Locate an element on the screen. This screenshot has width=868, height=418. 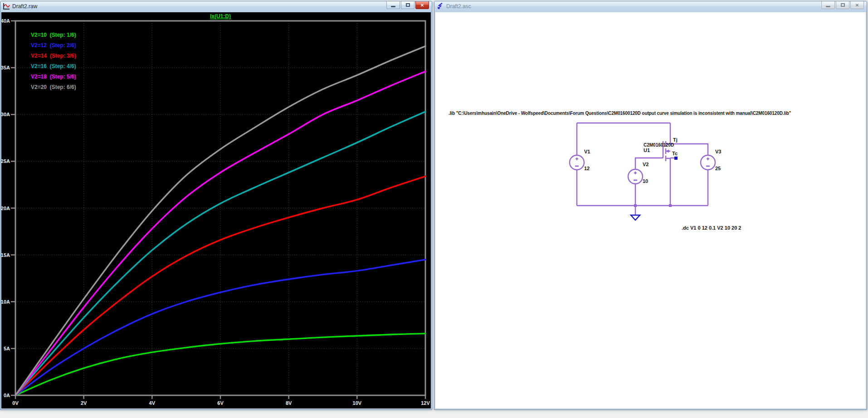
lib-directive-text: .lib "C:\Users\mhusain\OneDrive - Wolfsp… is located at coordinates (620, 113).